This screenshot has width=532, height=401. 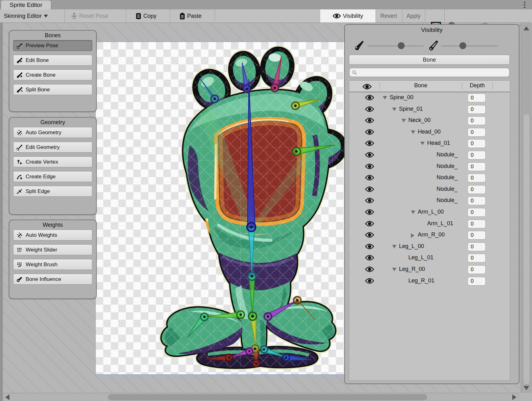 What do you see at coordinates (53, 191) in the screenshot?
I see `split-edge-button: Split Edge` at bounding box center [53, 191].